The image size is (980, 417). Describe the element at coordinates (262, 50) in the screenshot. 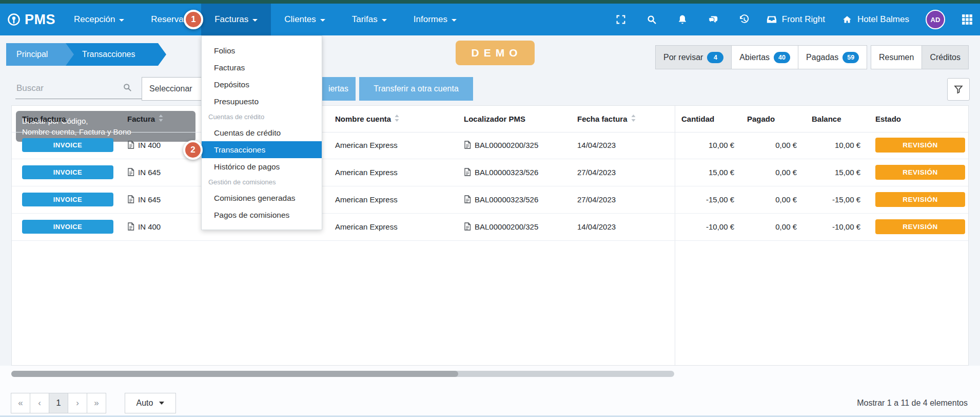

I see `dropdown-menu-item: Folios` at that location.